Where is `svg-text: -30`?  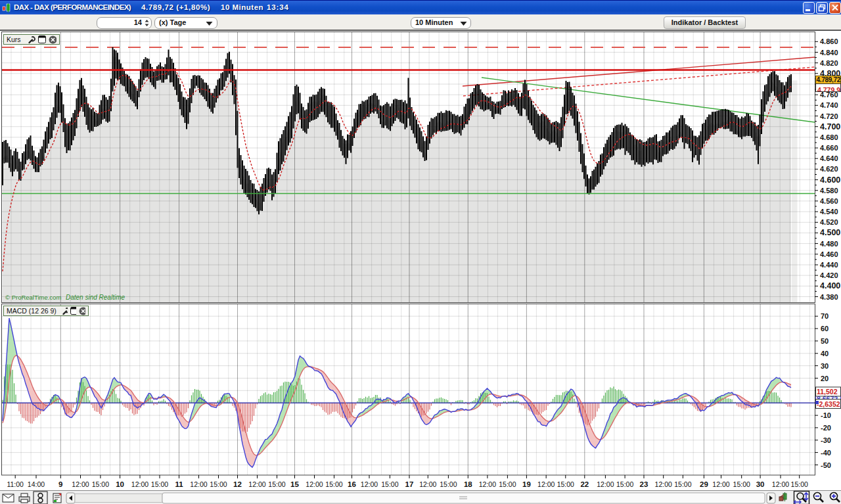
svg-text: -30 is located at coordinates (826, 440).